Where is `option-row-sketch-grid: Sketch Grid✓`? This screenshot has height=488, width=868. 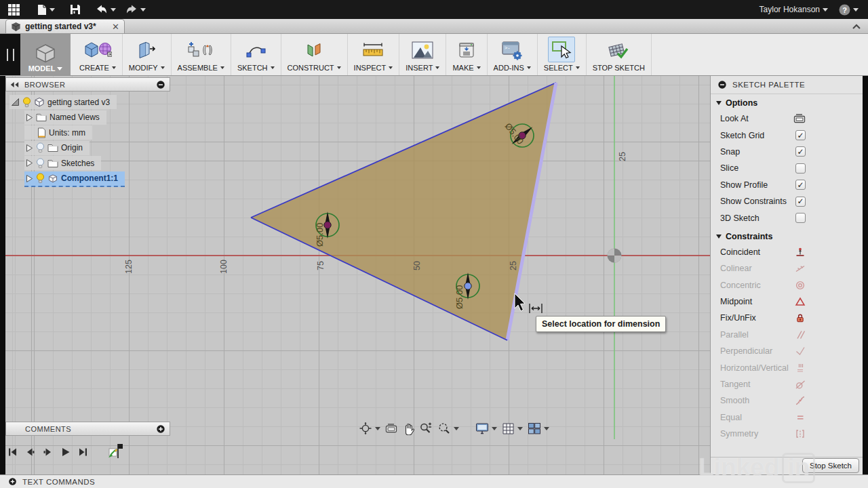 option-row-sketch-grid: Sketch Grid✓ is located at coordinates (787, 135).